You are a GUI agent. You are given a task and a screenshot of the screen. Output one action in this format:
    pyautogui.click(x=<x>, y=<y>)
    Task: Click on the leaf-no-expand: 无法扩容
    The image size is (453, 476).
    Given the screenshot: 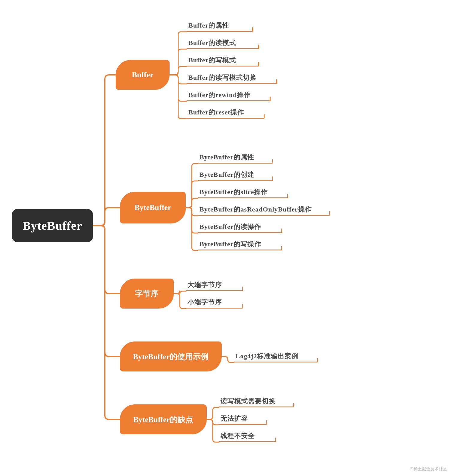 What is the action you would take?
    pyautogui.click(x=243, y=419)
    